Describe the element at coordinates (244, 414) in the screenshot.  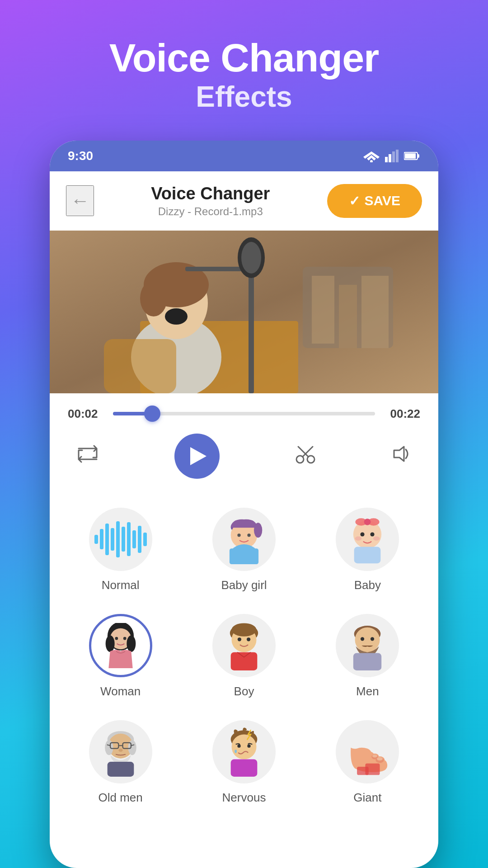
I see `progress-bar-container: 00:02 00:22` at that location.